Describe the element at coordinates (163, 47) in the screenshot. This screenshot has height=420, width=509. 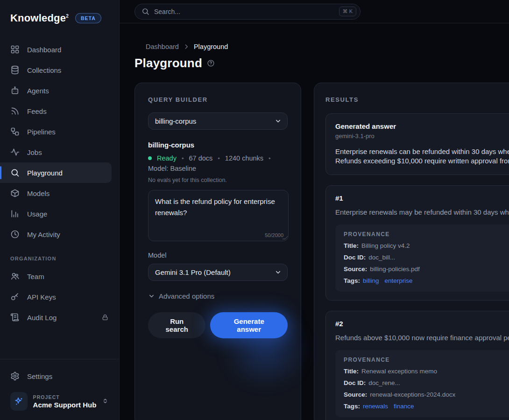
I see `breadcrumb-dashboard: Dashboard` at that location.